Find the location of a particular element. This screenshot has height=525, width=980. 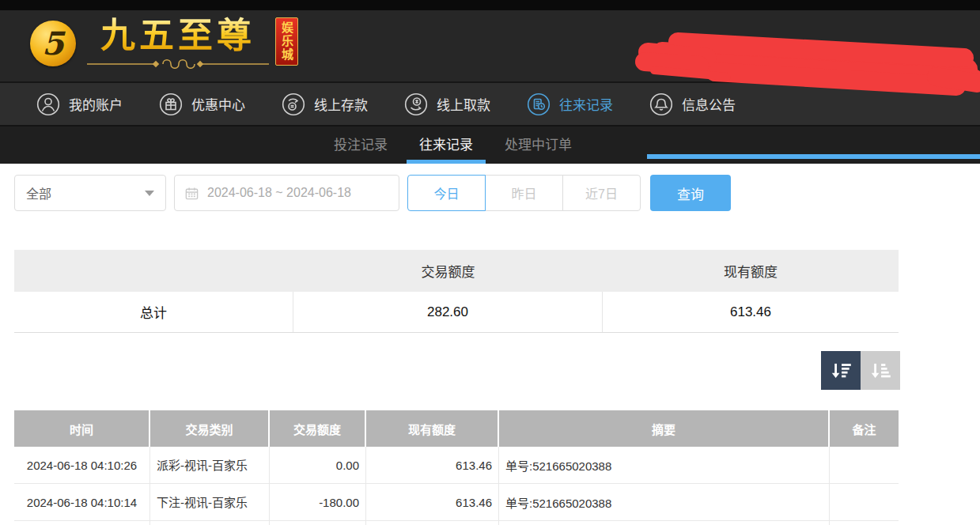

cell-balance is located at coordinates (433, 523).